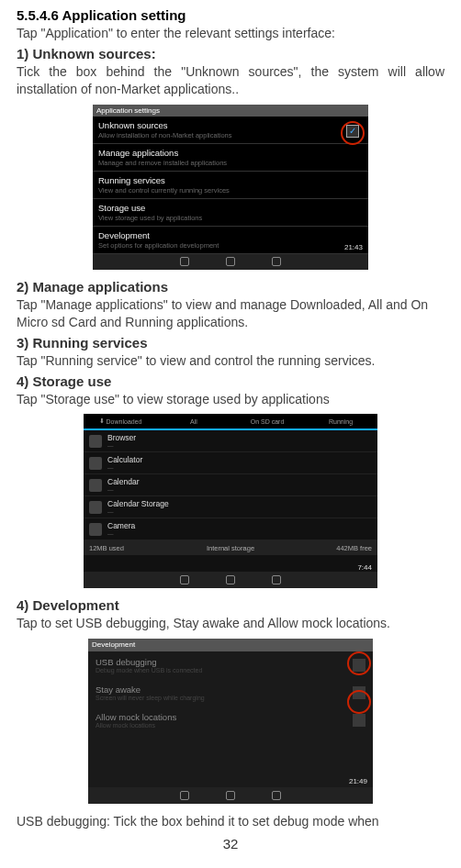 Image resolution: width=461 pixels, height=868 pixels. I want to click on settings-row: Storage use View storage used by applica…, so click(230, 213).